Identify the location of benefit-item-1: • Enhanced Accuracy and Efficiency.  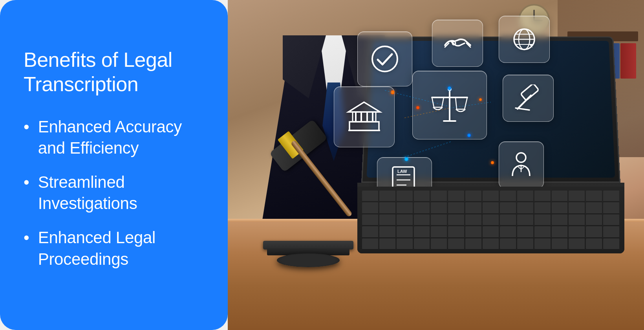
(116, 138).